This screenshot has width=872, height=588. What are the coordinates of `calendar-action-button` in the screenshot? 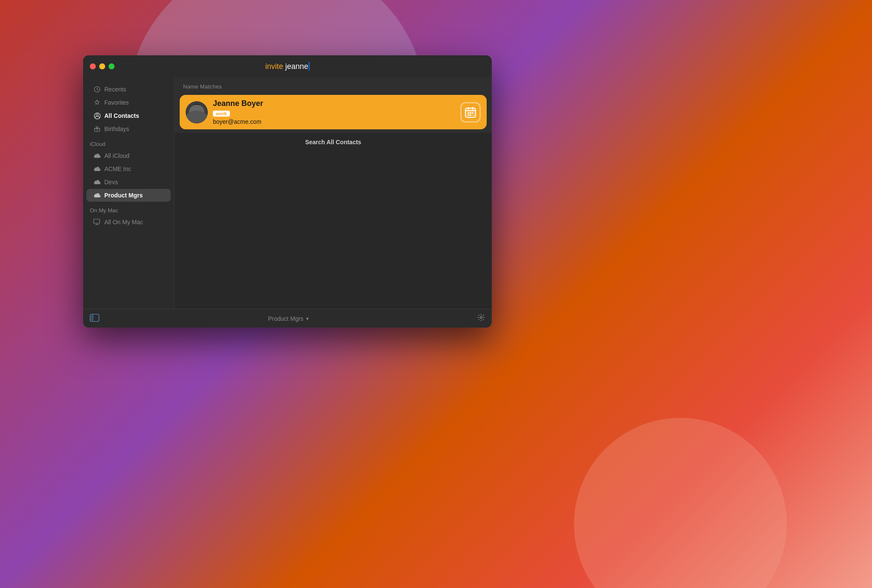 It's located at (470, 112).